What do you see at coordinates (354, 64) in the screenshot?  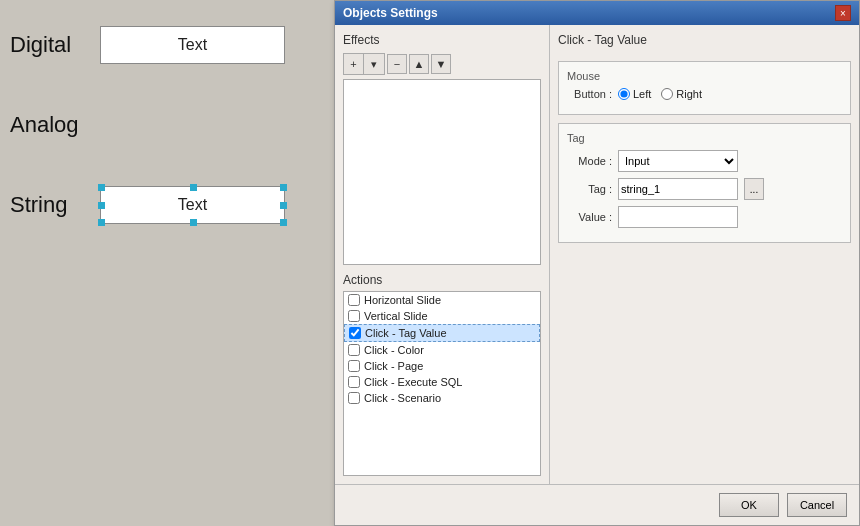 I see `add-btn: +` at bounding box center [354, 64].